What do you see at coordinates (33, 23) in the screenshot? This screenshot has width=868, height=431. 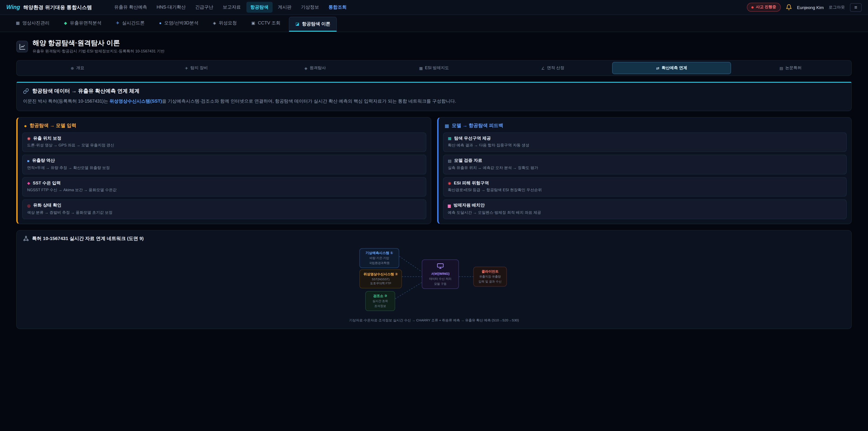 I see `subnav-item-photo-management: ▦ 영상사진관리` at bounding box center [33, 23].